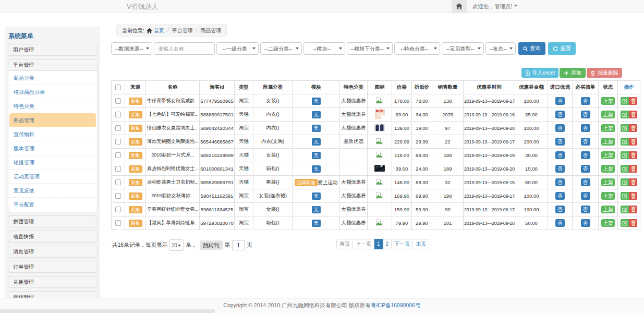  I want to click on filter-select-模块: --模块--, so click(324, 49).